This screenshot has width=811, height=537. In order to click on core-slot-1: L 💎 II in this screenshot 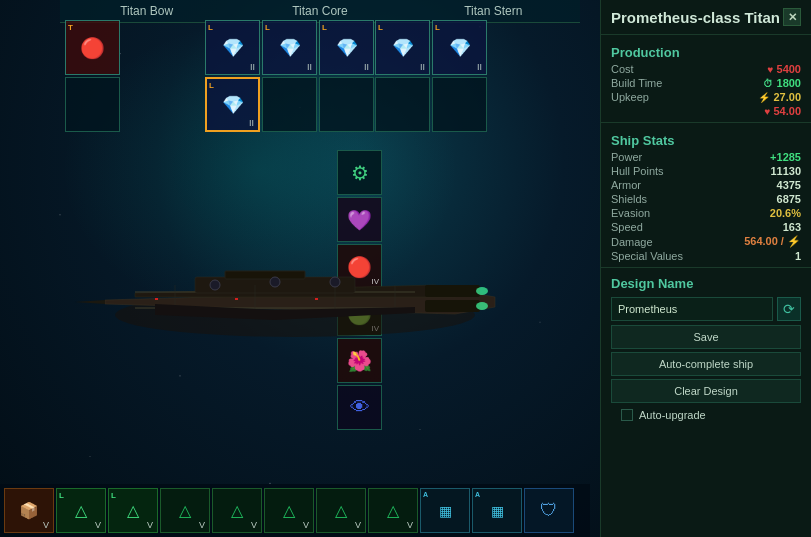, I will do `click(232, 48)`.